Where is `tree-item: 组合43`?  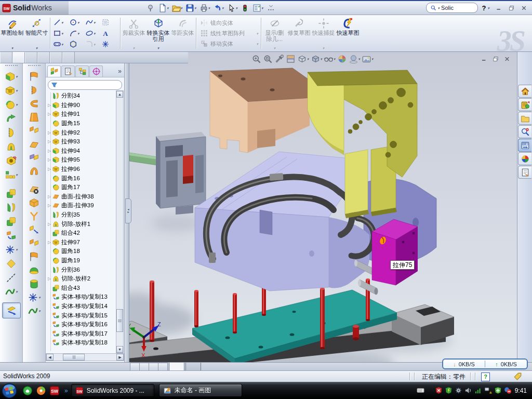 tree-item: 组合43 is located at coordinates (82, 288).